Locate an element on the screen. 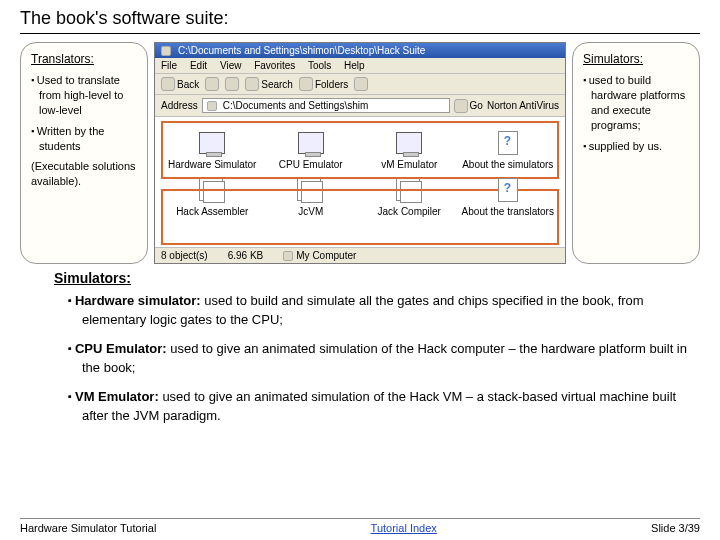 This screenshot has width=720, height=540. menu-bar: File Edit View Favorites Tools Help is located at coordinates (360, 66).